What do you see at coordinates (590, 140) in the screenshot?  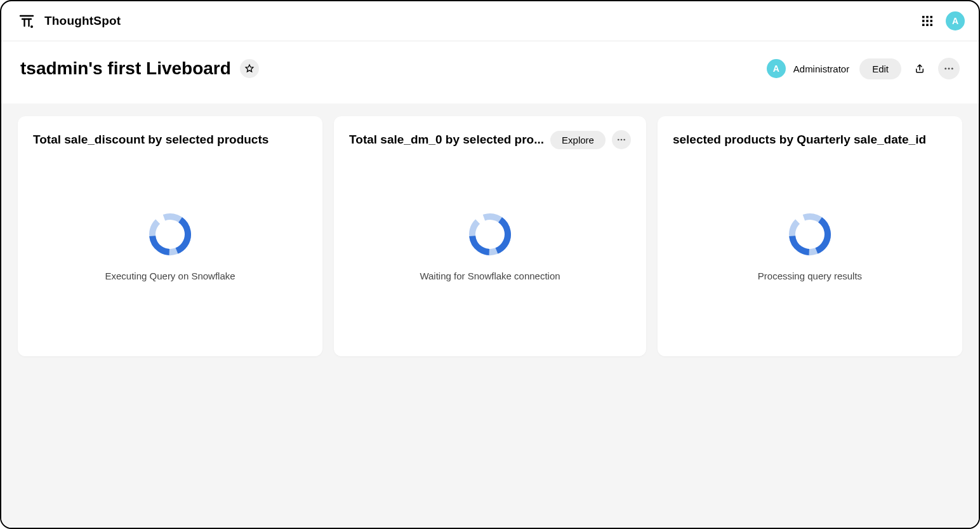 I see `card-actions: Explore` at bounding box center [590, 140].